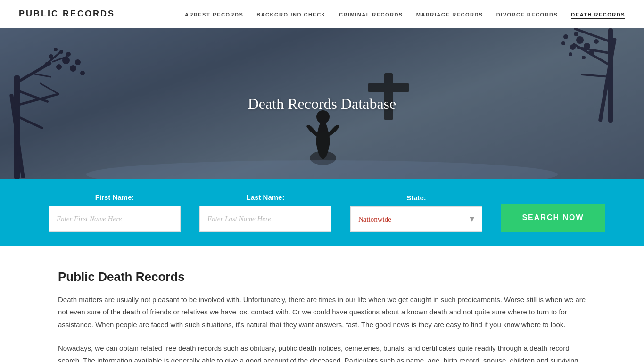  I want to click on navbar: PUBLIC RECORDS ARREST RECORDS BACKGROUND…, so click(322, 14).